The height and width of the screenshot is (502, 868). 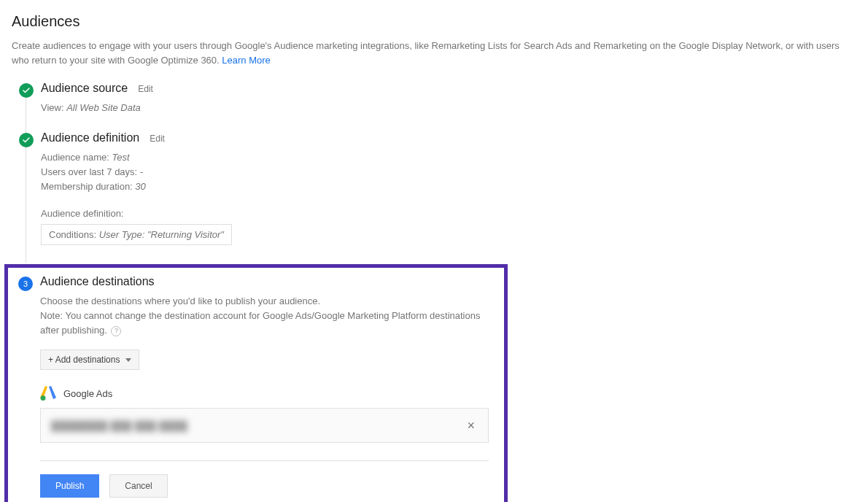 What do you see at coordinates (90, 360) in the screenshot?
I see `add-destinations-button: + Add destinations` at bounding box center [90, 360].